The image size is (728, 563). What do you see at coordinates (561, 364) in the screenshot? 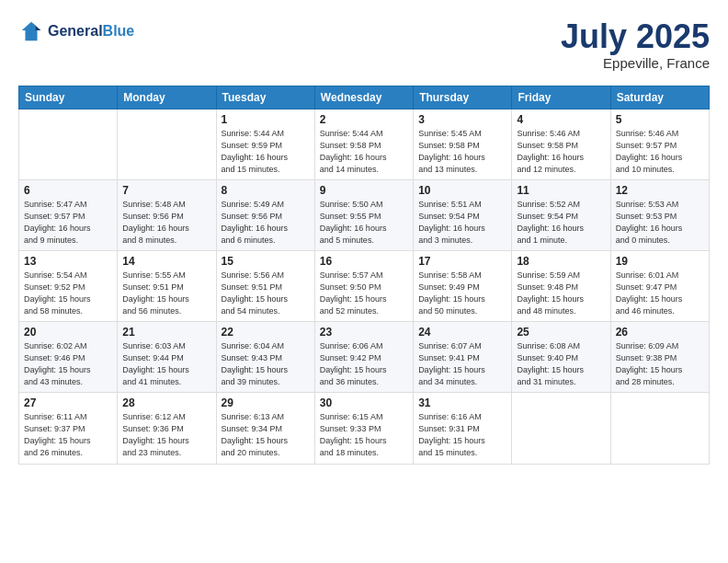
I see `day-info: Sunrise: 6:08 AM Sunset: 9:40 PM Dayligh…` at bounding box center [561, 364].